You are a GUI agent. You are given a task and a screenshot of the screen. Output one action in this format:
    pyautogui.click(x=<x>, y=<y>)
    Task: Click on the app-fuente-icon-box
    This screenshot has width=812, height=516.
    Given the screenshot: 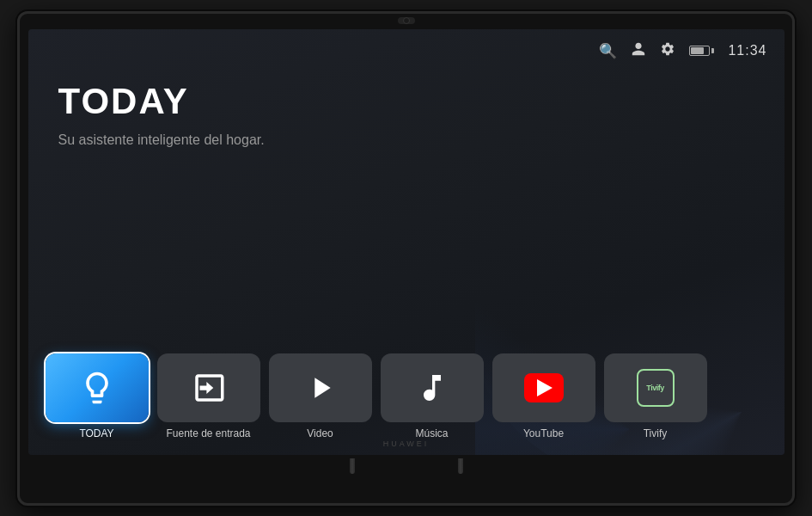 What is the action you would take?
    pyautogui.click(x=209, y=388)
    